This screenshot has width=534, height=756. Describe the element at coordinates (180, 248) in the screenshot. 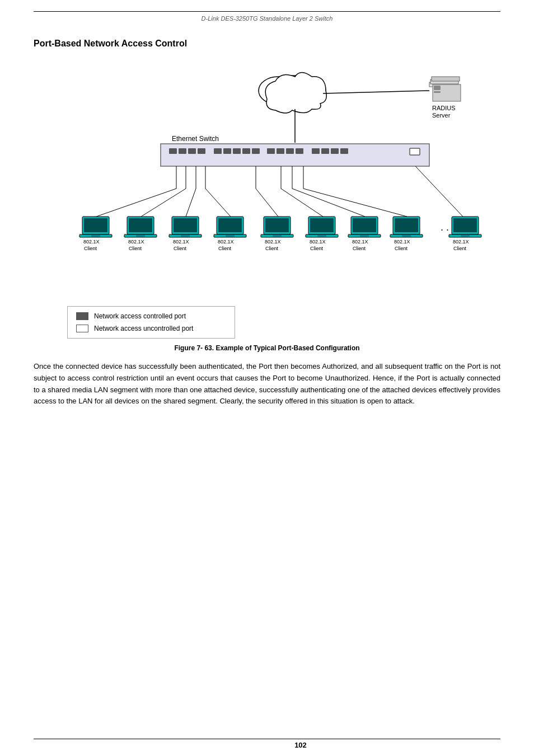

I see `client-3-sublabel: Client` at that location.